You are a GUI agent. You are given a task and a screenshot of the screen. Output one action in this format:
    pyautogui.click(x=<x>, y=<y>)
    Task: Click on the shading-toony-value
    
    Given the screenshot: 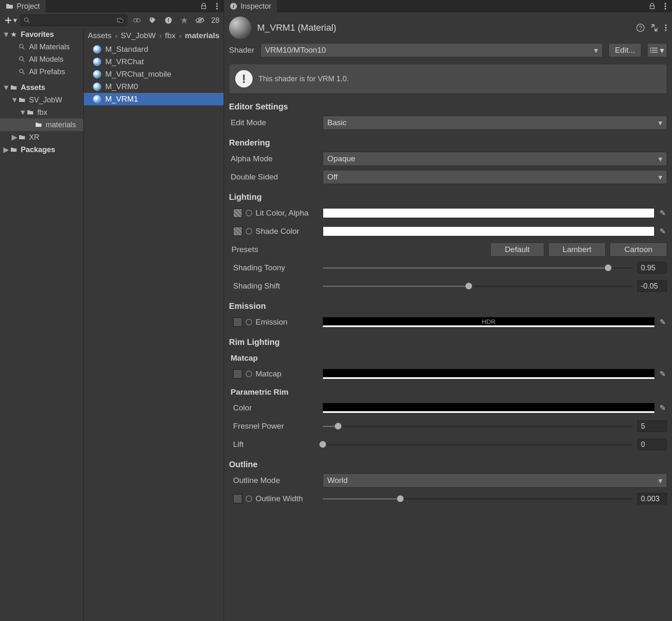 What is the action you would take?
    pyautogui.click(x=652, y=268)
    